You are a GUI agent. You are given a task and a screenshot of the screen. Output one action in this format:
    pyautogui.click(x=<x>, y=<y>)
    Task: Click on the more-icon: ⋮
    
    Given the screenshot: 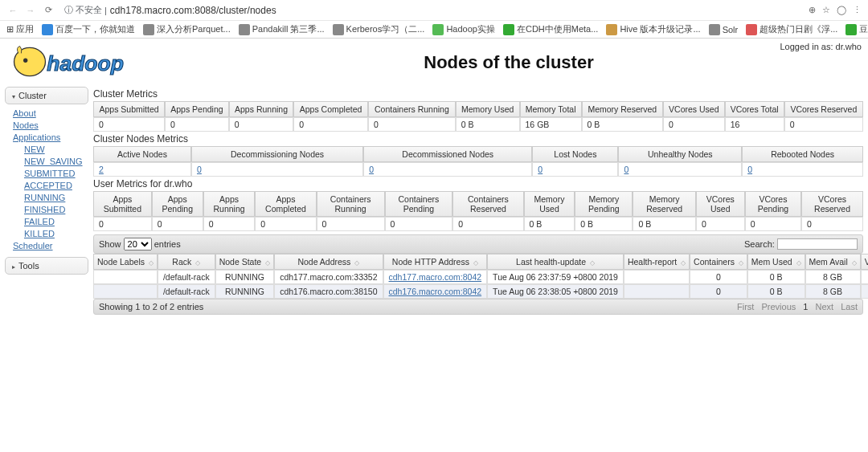 What is the action you would take?
    pyautogui.click(x=857, y=10)
    